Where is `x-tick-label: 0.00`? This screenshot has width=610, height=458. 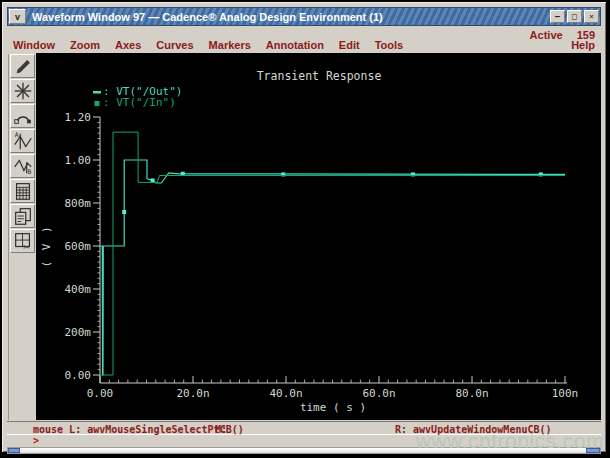 x-tick-label: 0.00 is located at coordinates (100, 394).